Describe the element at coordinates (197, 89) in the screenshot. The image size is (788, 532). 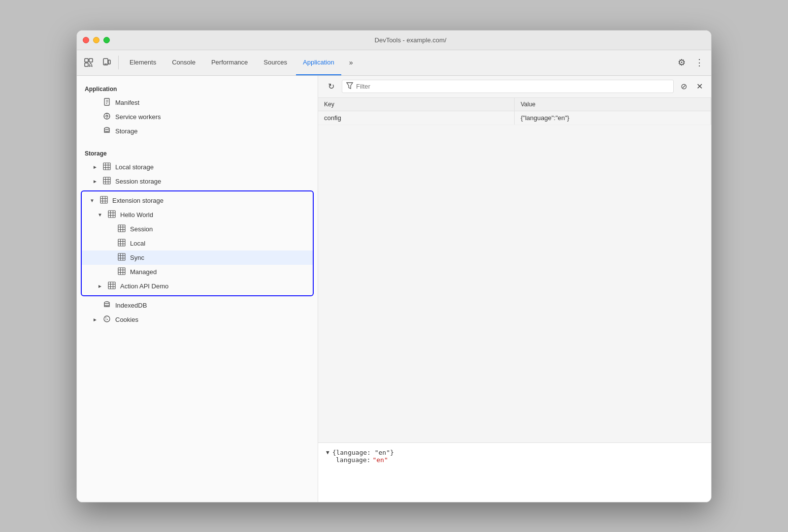
I see `application-section-title: Application` at that location.